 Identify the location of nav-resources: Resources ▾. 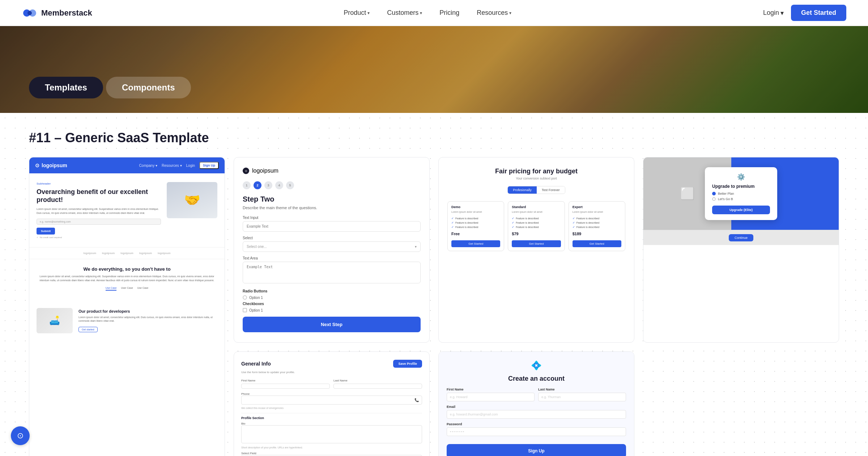
(494, 13).